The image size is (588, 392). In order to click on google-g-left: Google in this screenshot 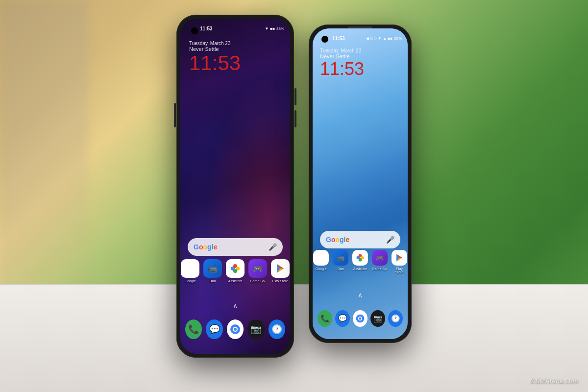, I will do `click(205, 247)`.